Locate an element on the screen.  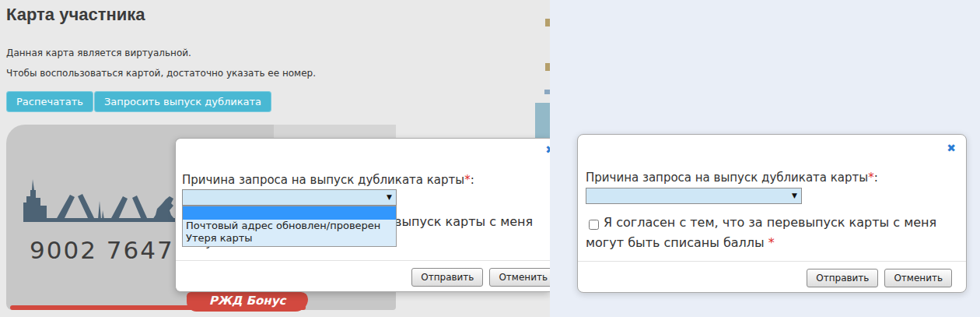
consent-text-line2: могут быть списаны баллы * is located at coordinates (680, 243).